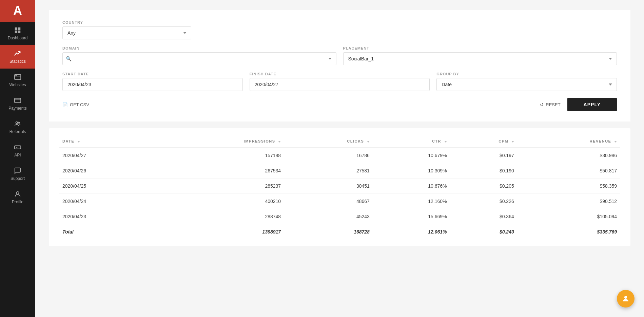 The height and width of the screenshot is (317, 644). Describe the element at coordinates (569, 217) in the screenshot. I see `cell-revenue: $105.094` at that location.